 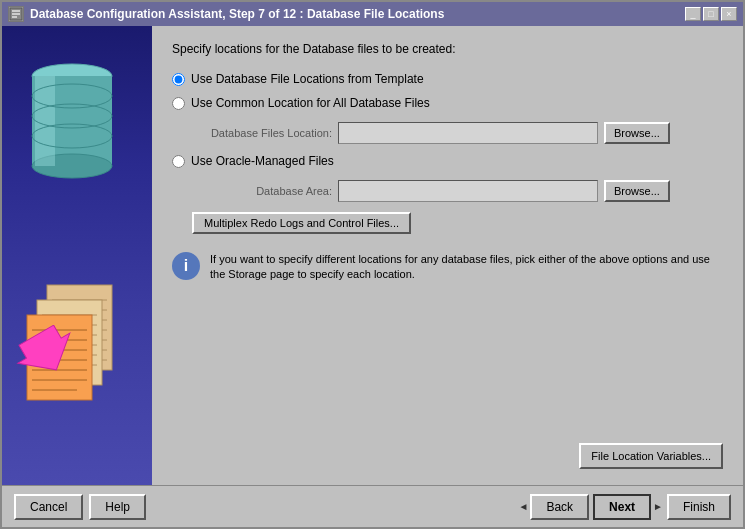 What do you see at coordinates (624, 507) in the screenshot?
I see `bottom-right-buttons: ◄ Back Next ► Finish` at bounding box center [624, 507].